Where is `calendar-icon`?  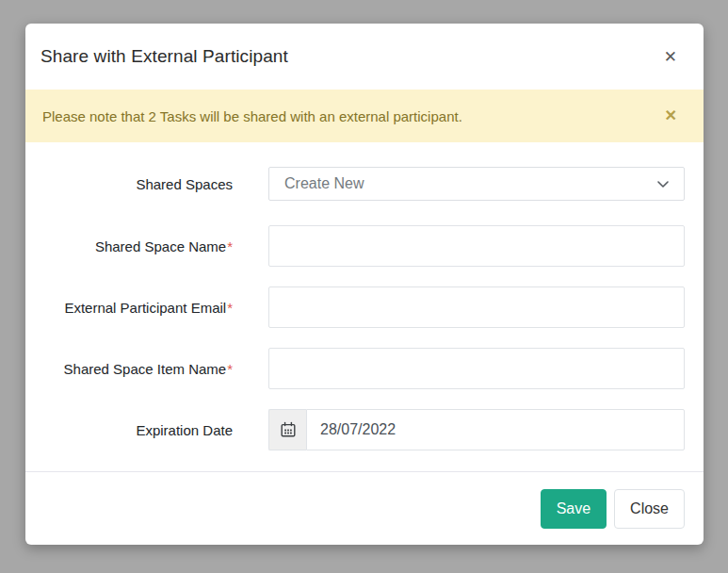 calendar-icon is located at coordinates (287, 430).